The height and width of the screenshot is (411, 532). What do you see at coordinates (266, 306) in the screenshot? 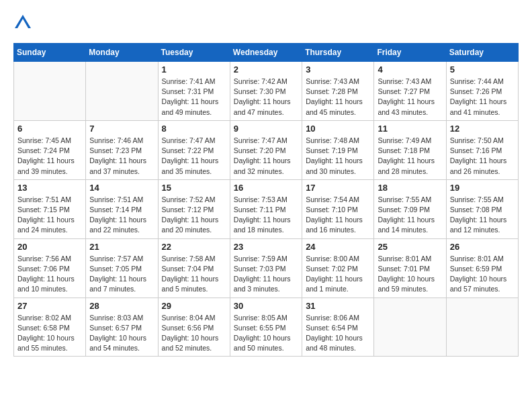
I see `day-number: 30` at bounding box center [266, 306].